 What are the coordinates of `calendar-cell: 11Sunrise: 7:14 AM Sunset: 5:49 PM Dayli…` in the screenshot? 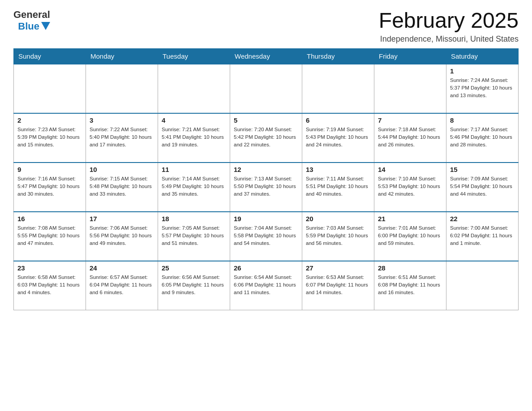 It's located at (194, 187).